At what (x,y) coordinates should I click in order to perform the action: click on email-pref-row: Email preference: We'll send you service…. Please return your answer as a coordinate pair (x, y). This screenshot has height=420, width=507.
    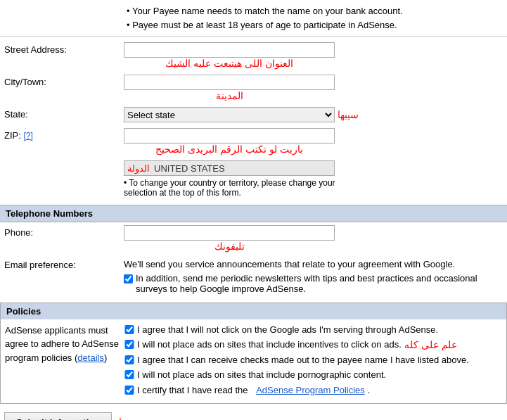
    Looking at the image, I should click on (253, 276).